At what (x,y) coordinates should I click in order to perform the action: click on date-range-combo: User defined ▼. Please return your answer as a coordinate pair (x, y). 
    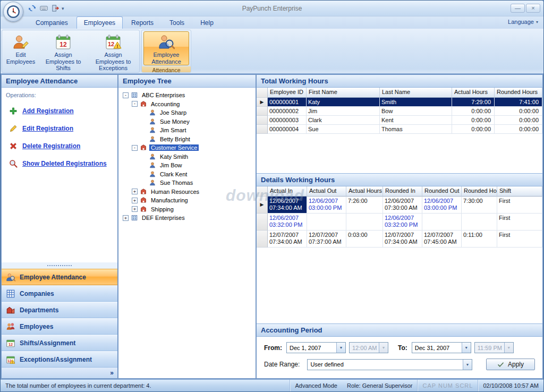
    Looking at the image, I should click on (390, 364).